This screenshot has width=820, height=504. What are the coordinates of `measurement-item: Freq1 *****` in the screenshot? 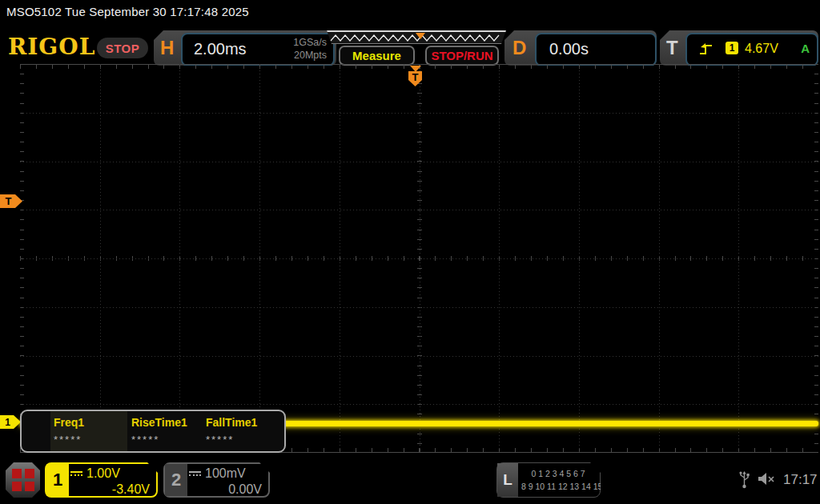 It's located at (69, 430).